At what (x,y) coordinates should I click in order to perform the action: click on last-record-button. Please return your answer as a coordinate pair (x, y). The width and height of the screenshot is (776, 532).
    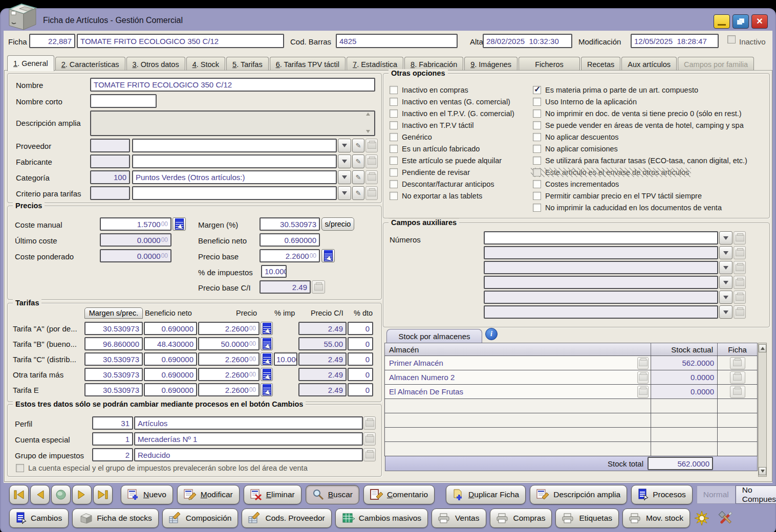
    Looking at the image, I should click on (103, 495).